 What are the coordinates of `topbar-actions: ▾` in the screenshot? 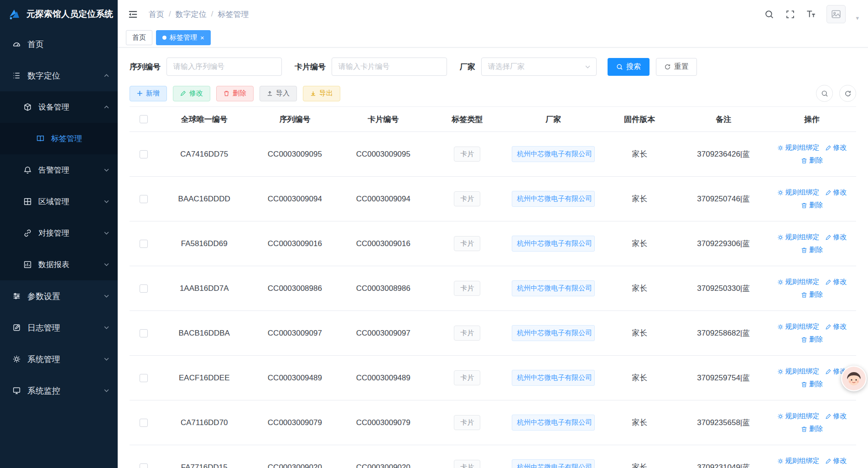 It's located at (811, 14).